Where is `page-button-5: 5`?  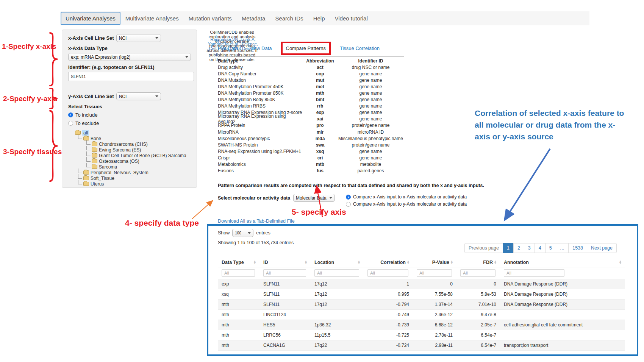 page-button-5: 5 is located at coordinates (551, 248).